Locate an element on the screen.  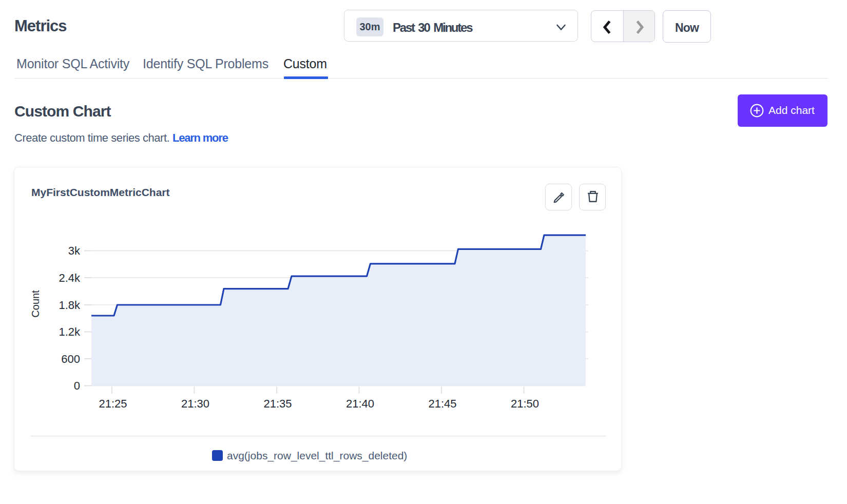
svg-text: 600 is located at coordinates (71, 359).